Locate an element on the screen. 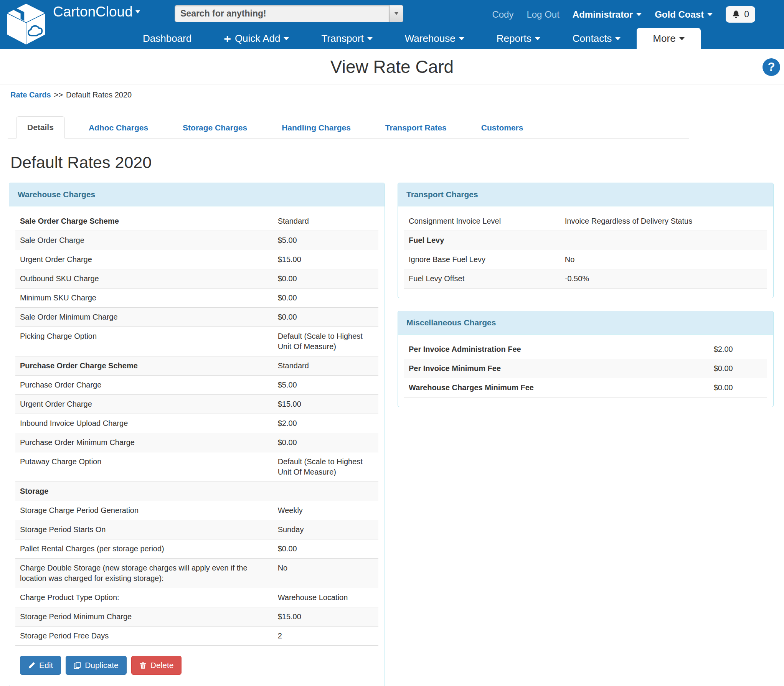  row-label: Warehouse Charges Minimum Fee is located at coordinates (556, 388).